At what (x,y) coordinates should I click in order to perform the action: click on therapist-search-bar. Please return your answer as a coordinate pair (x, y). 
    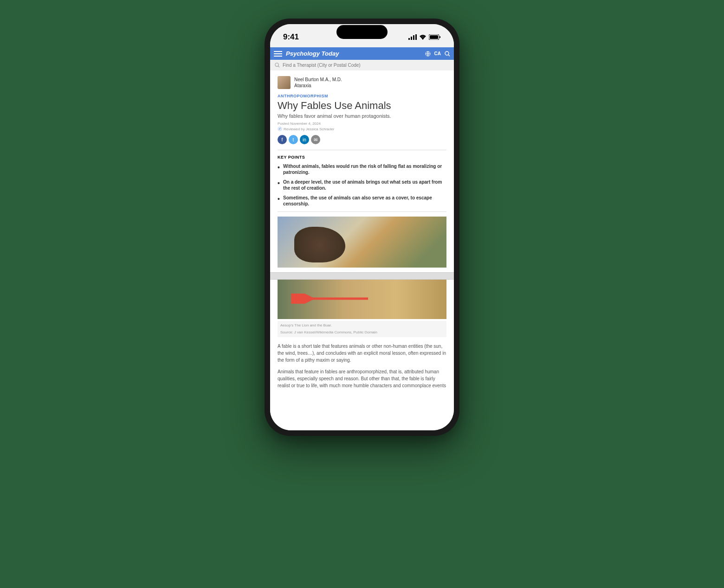
    Looking at the image, I should click on (362, 65).